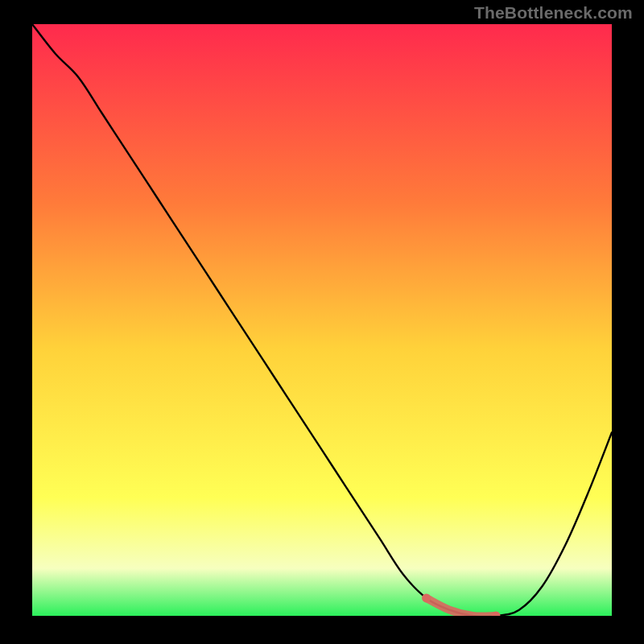 The image size is (644, 644). What do you see at coordinates (427, 597) in the screenshot?
I see `highlight-endpoint` at bounding box center [427, 597].